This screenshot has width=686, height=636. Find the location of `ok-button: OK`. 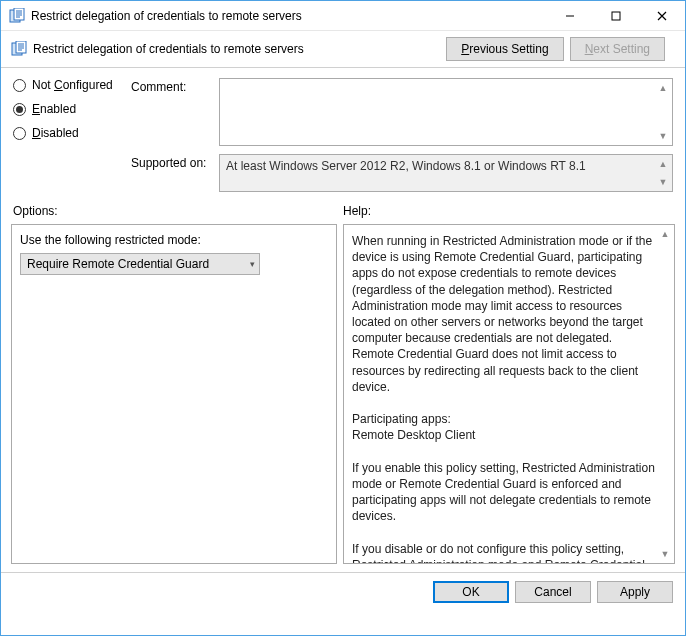

ok-button: OK is located at coordinates (471, 592).